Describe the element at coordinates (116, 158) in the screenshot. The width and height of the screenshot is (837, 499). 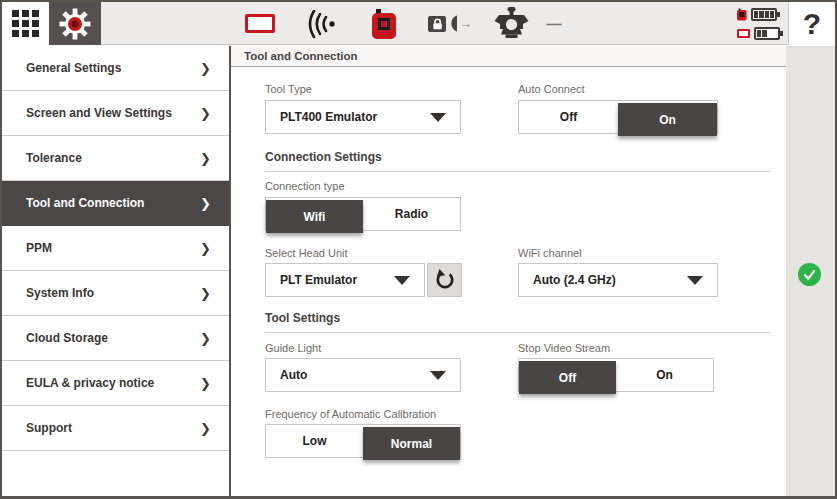
I see `sidebar-item-tolerance: Tolerance ❯` at that location.